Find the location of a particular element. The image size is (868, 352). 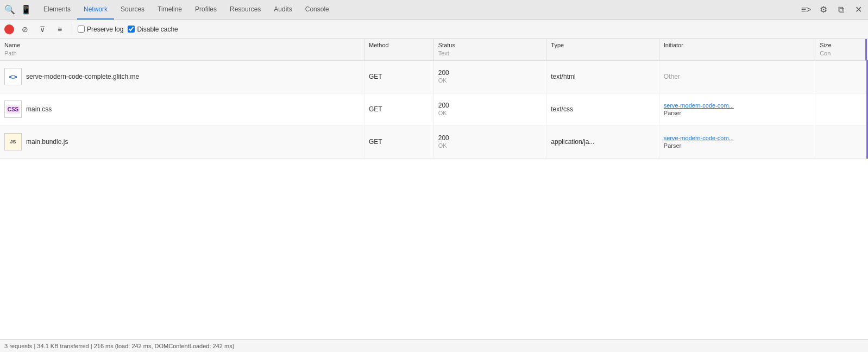

preserve-log-checkbox is located at coordinates (81, 29).